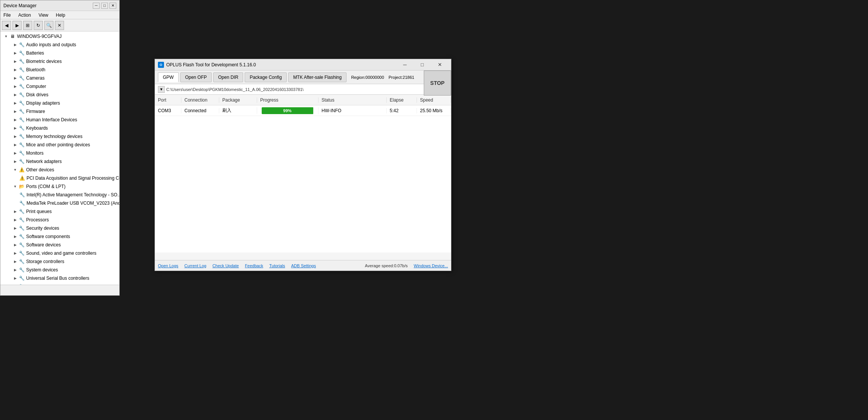 The image size is (868, 420). Describe the element at coordinates (60, 228) in the screenshot. I see `tree-item: ▶🔧Security devices` at that location.